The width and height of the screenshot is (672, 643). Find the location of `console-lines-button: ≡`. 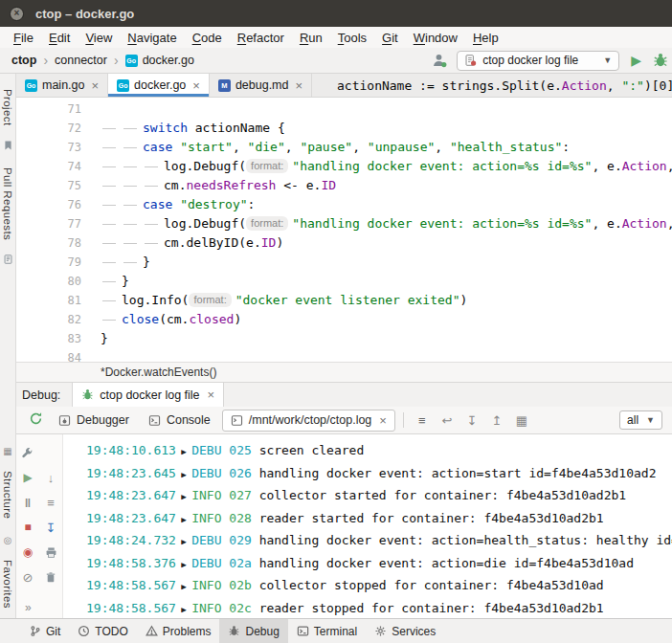

console-lines-button: ≡ is located at coordinates (51, 502).